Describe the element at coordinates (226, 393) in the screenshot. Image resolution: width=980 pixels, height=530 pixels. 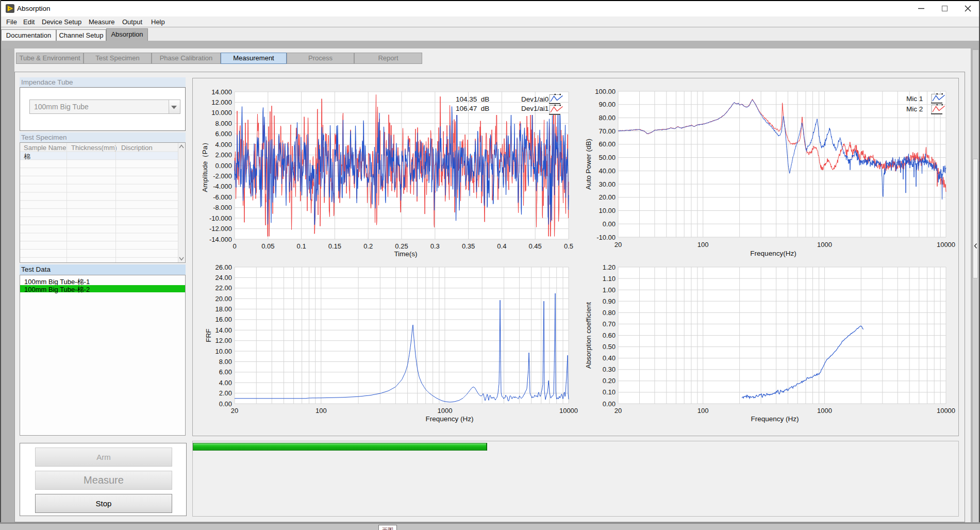
I see `svg-text: 2.00` at that location.